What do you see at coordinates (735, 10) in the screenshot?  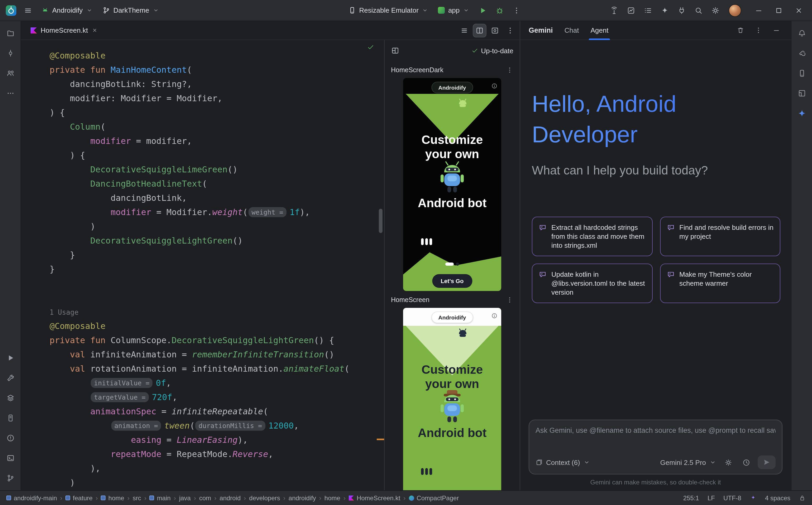 I see `avatar` at bounding box center [735, 10].